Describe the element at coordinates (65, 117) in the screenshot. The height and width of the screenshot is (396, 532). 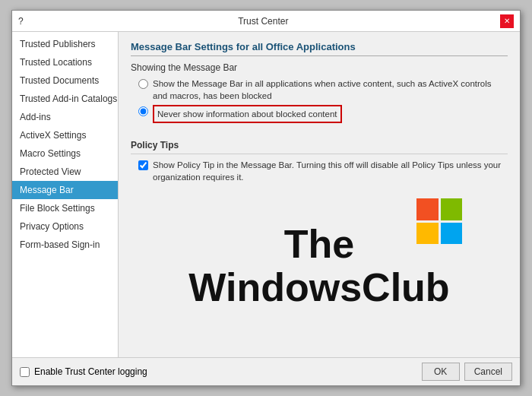
I see `sidebar-item-add-ins: Add-ins` at that location.